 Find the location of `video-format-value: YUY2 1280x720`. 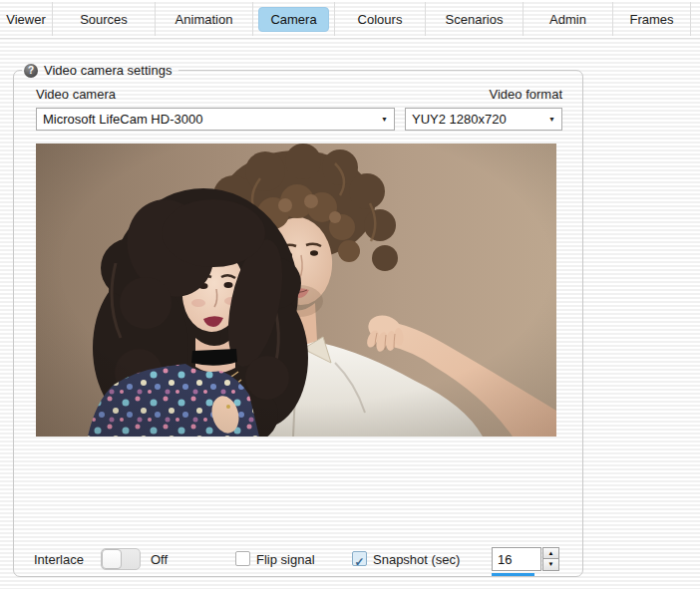

video-format-value: YUY2 1280x720 is located at coordinates (459, 120).